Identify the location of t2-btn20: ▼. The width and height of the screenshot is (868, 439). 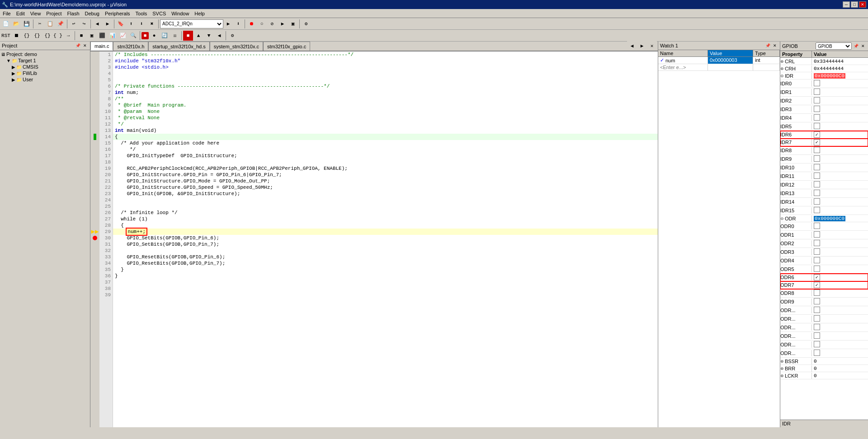
(209, 36).